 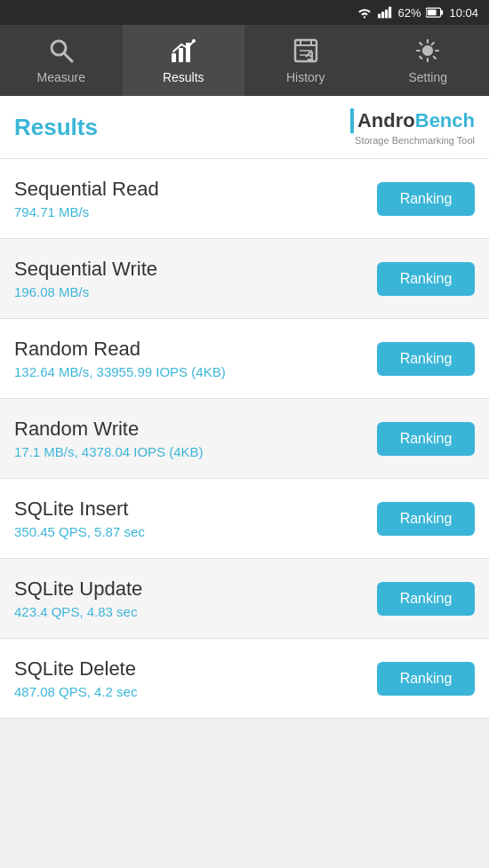 I want to click on brand-logo: AndroBench Storage Benchmarking Tool, so click(x=413, y=127).